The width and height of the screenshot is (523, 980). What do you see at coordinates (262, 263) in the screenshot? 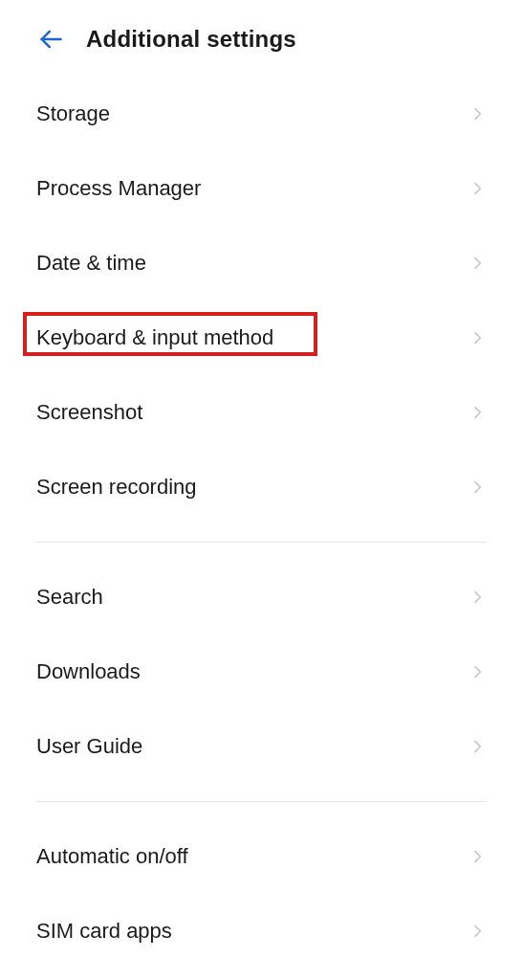
I see `settings-item-date-time: Date & time` at bounding box center [262, 263].